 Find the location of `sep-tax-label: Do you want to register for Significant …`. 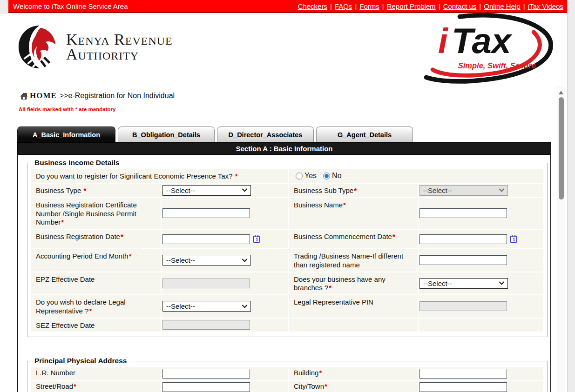

sep-tax-label: Do you want to register for Significant … is located at coordinates (160, 176).